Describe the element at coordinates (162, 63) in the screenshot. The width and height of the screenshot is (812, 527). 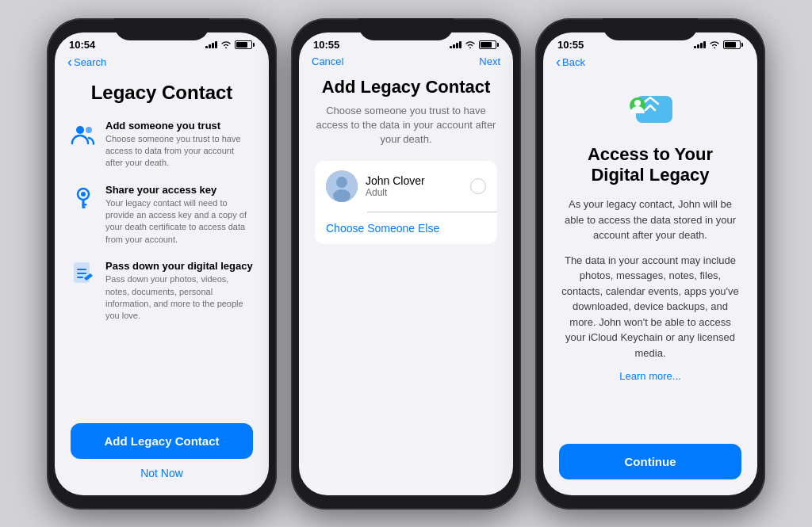
I see `nav-bar-1: Search` at that location.